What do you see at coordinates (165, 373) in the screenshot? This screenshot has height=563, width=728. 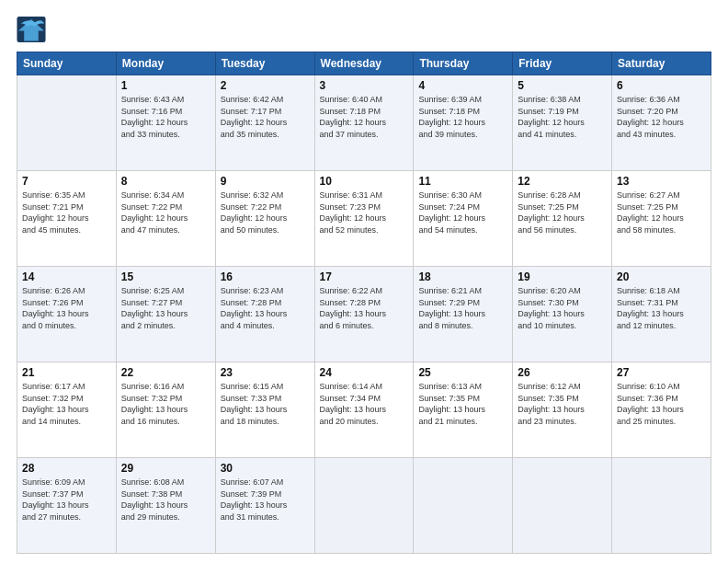 I see `day-number: 22` at bounding box center [165, 373].